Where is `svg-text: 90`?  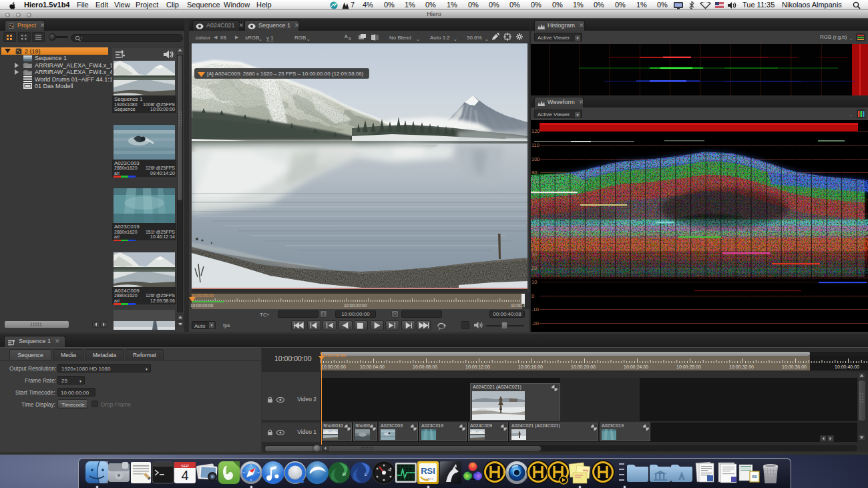
svg-text: 90 is located at coordinates (534, 172).